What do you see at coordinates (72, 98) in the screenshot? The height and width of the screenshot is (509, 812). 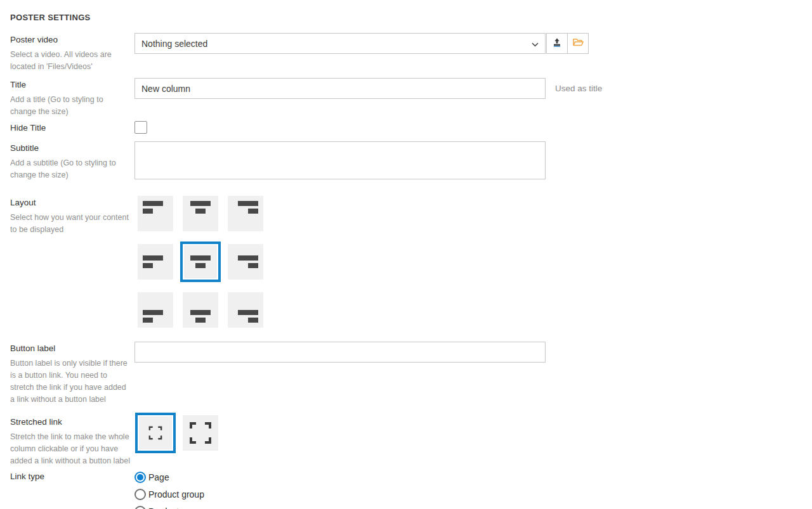 I see `title-label-col: Title Add a title (Go to styling to chan…` at bounding box center [72, 98].